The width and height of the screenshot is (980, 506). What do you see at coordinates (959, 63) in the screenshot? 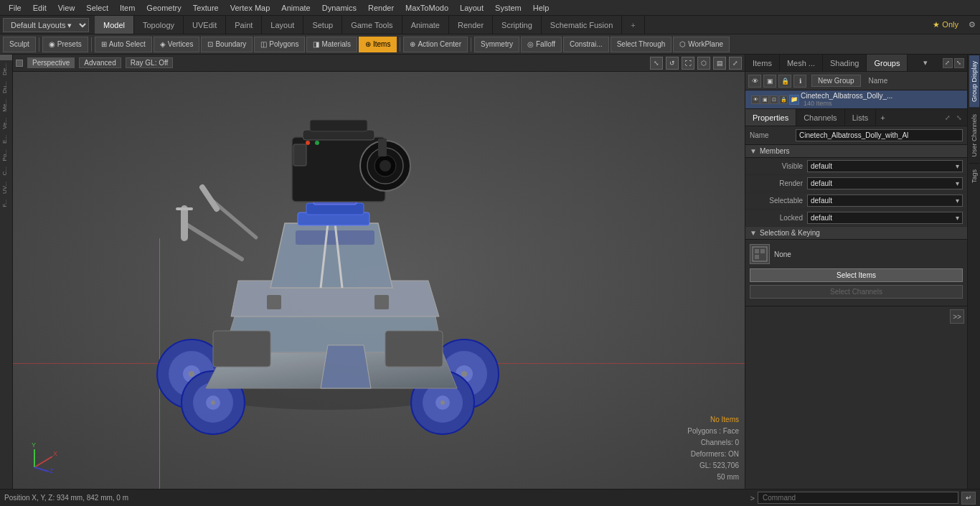
I see `rp-close-icon: ⤡` at bounding box center [959, 63].